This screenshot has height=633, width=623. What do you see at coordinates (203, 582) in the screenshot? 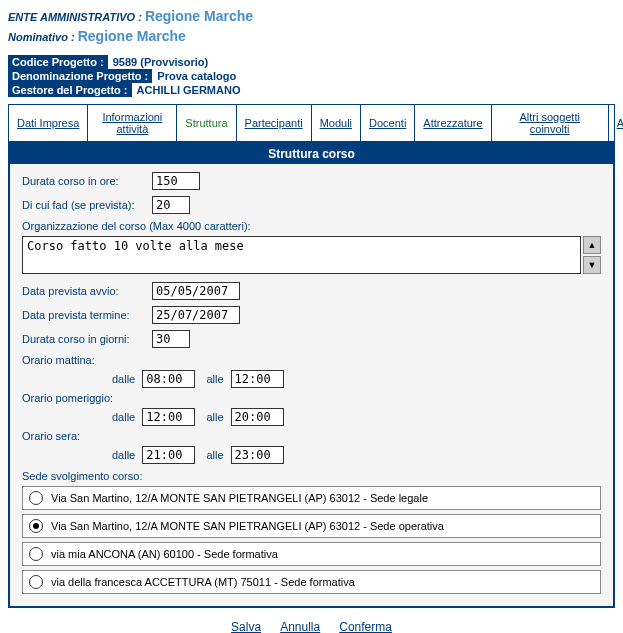
I see `sede-text: via della francesca ACCETTURA (MT) 75011…` at bounding box center [203, 582].